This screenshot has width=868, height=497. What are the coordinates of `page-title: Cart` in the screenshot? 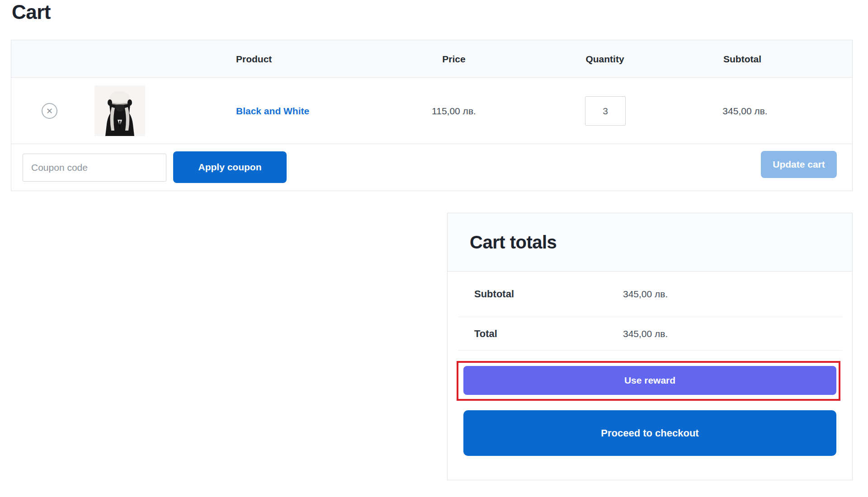 It's located at (31, 12).